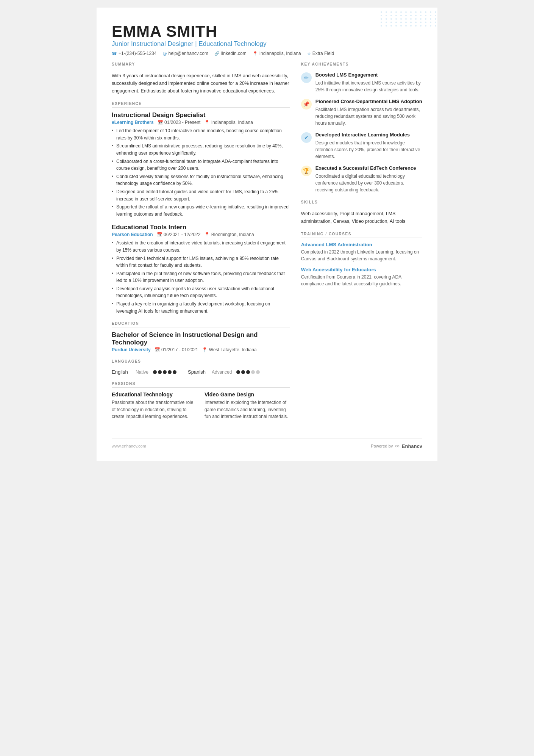  What do you see at coordinates (201, 277) in the screenshot?
I see `bullet-item: Participated in the pilot testing of new…` at bounding box center [201, 277].